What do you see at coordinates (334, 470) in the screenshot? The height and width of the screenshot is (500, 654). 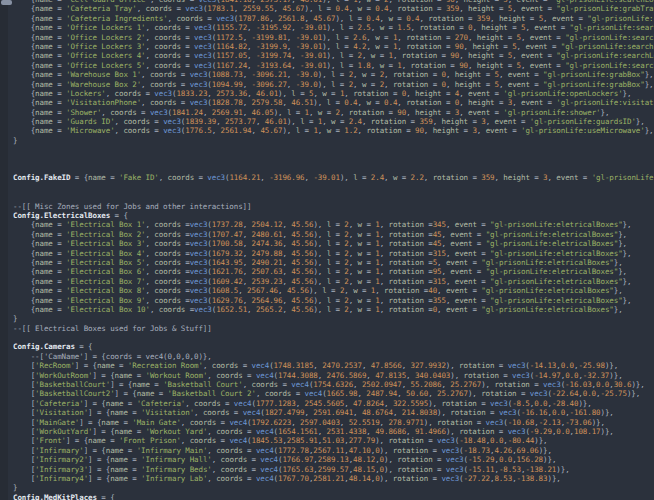 I see `code-line: ['Infirmary3'] = {name = 'Infirmary Beds…` at bounding box center [334, 470].